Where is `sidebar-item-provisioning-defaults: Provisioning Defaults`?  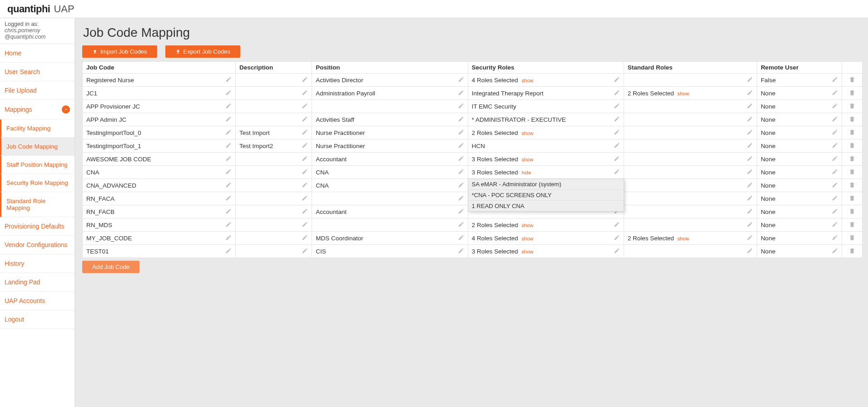 sidebar-item-provisioning-defaults: Provisioning Defaults is located at coordinates (37, 226).